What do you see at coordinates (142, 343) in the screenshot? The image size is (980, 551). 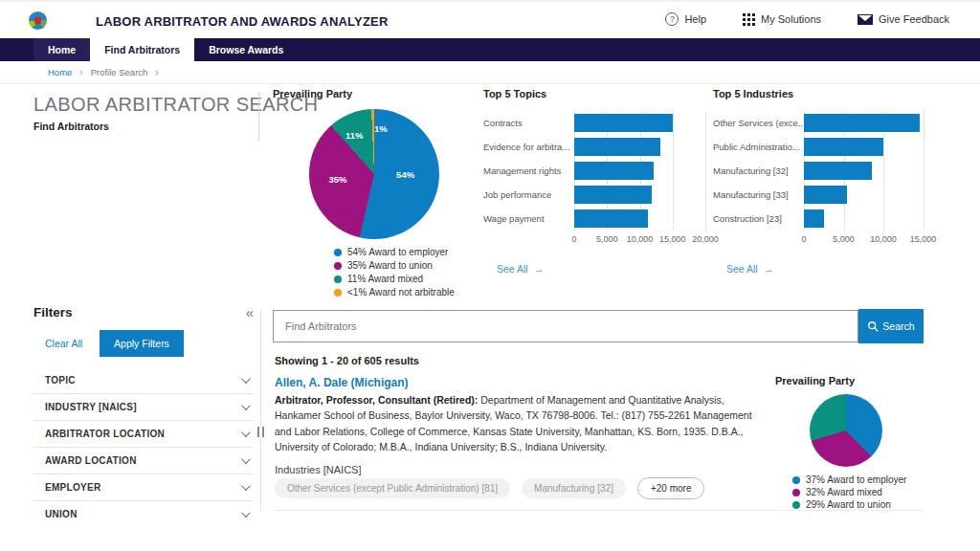 I see `apply-filters-button: Apply Filters` at bounding box center [142, 343].